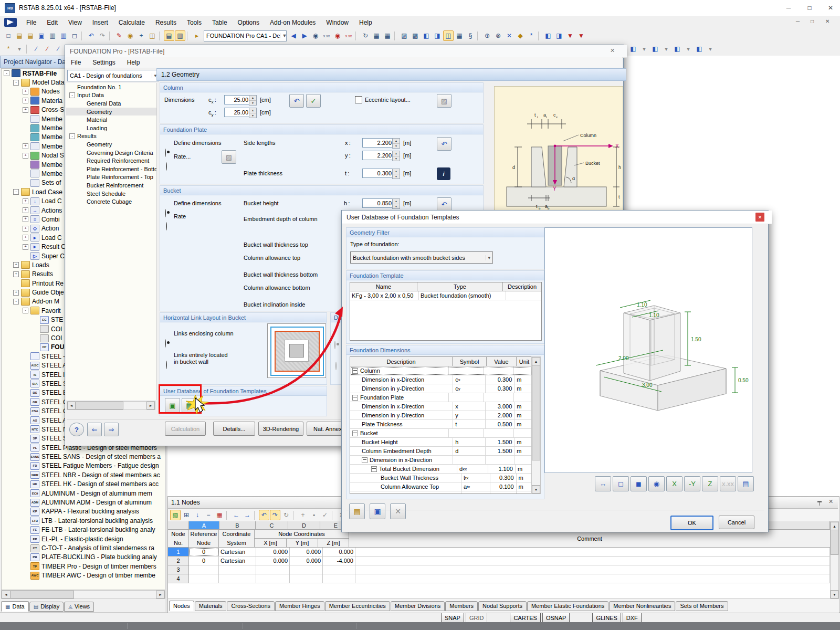 The height and width of the screenshot is (630, 840). Describe the element at coordinates (313, 101) in the screenshot. I see `checklist-icon: ✓` at that location.